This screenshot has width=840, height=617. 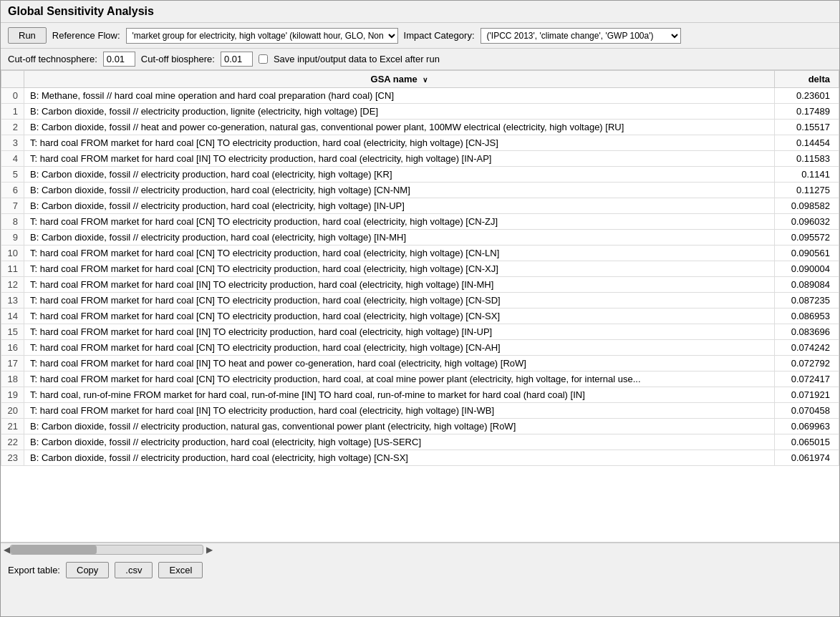 What do you see at coordinates (13, 127) in the screenshot?
I see `row-index: 2` at bounding box center [13, 127].